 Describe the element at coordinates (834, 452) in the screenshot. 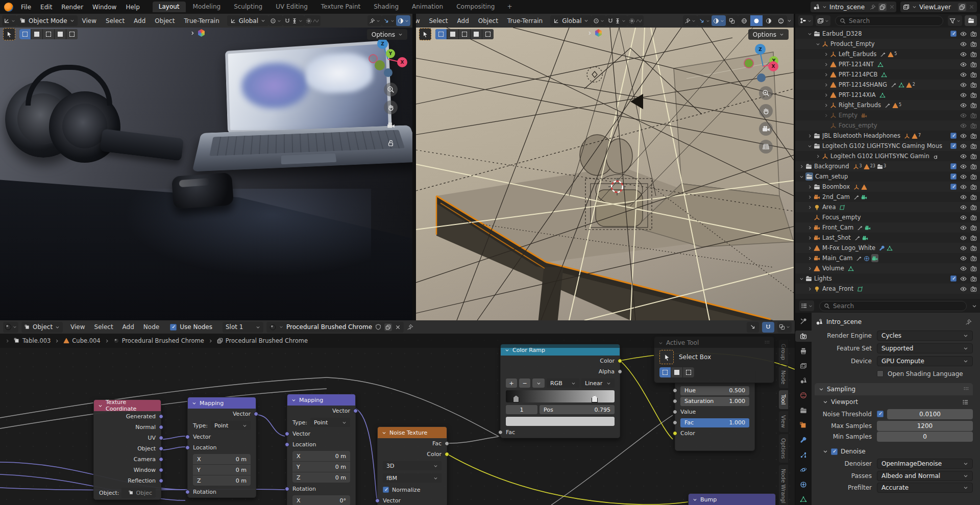

I see `denoise-checkbox` at that location.